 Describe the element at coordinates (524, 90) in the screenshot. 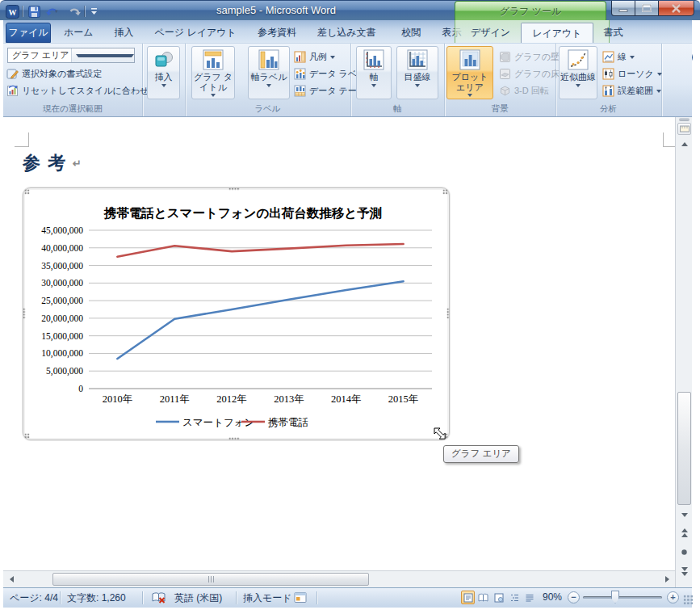

I see `rotation-3d-button: 3-D 回転` at that location.